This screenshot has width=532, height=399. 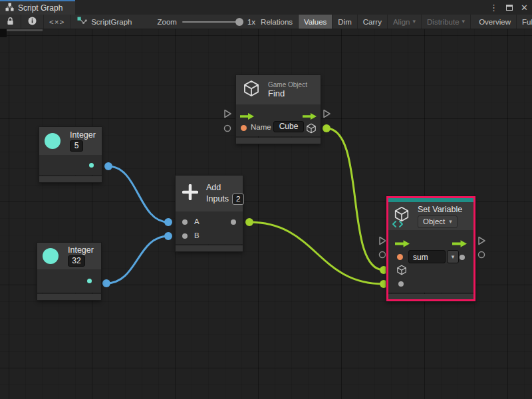 I want to click on port-setvar-control-in, so click(x=383, y=241).